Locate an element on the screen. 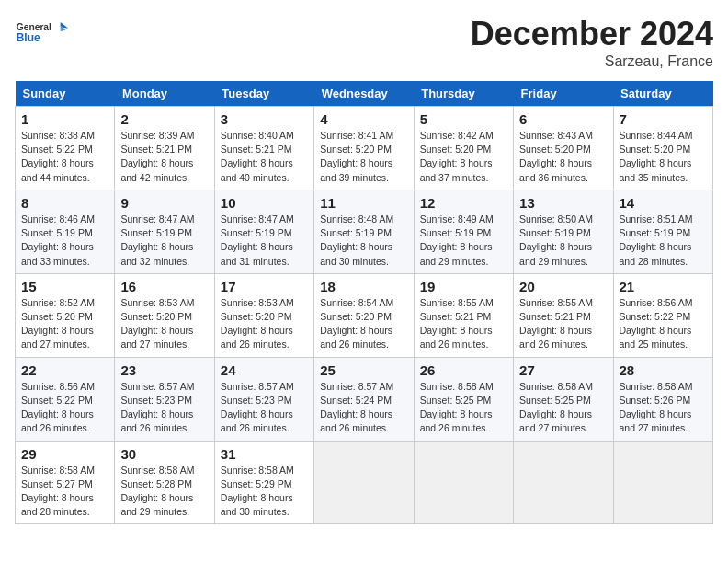 The width and height of the screenshot is (728, 563). title-block: December 2024 Sarzeau, France is located at coordinates (592, 42).